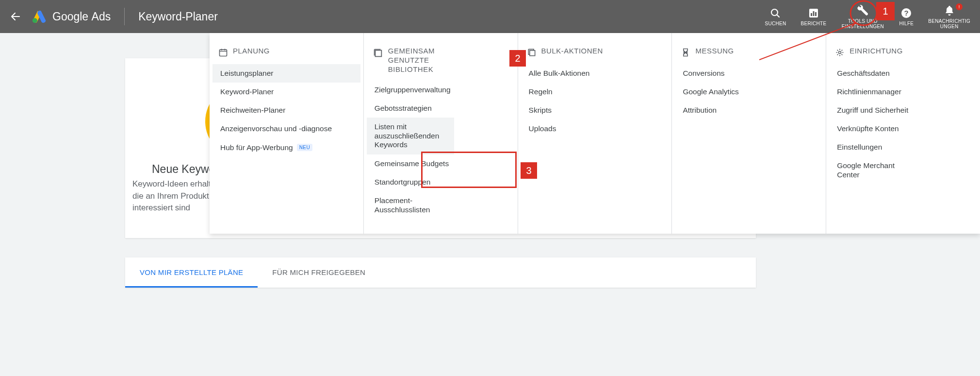 This screenshot has height=376, width=980. What do you see at coordinates (441, 108) in the screenshot?
I see `menu-item-gebotsstrategien: Gebotsstrategien` at bounding box center [441, 108].